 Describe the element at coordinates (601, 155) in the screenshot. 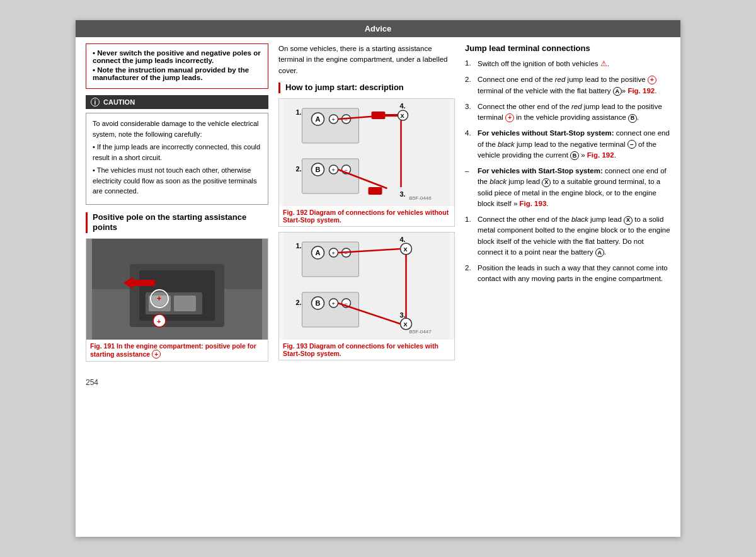

I see `fig192-ref-4: Fig. 192` at that location.